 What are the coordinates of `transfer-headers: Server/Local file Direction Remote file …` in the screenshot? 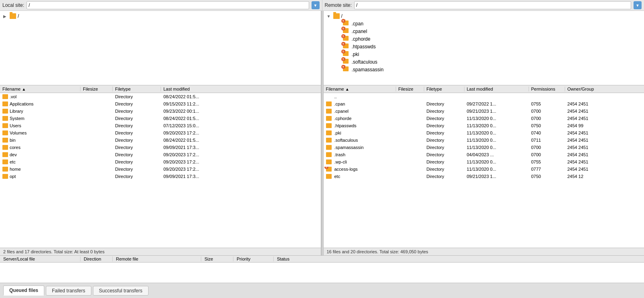 It's located at (322, 259).